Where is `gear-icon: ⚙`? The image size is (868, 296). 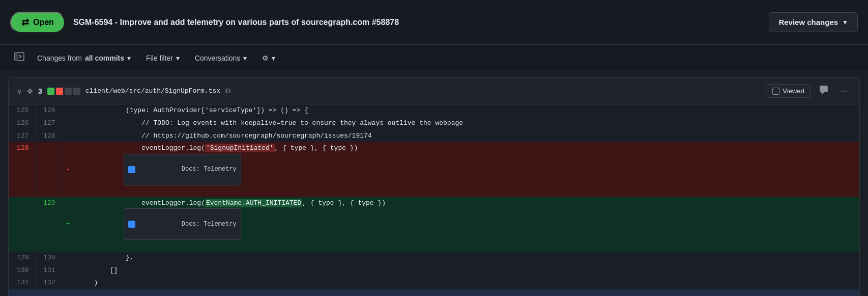 gear-icon: ⚙ is located at coordinates (266, 58).